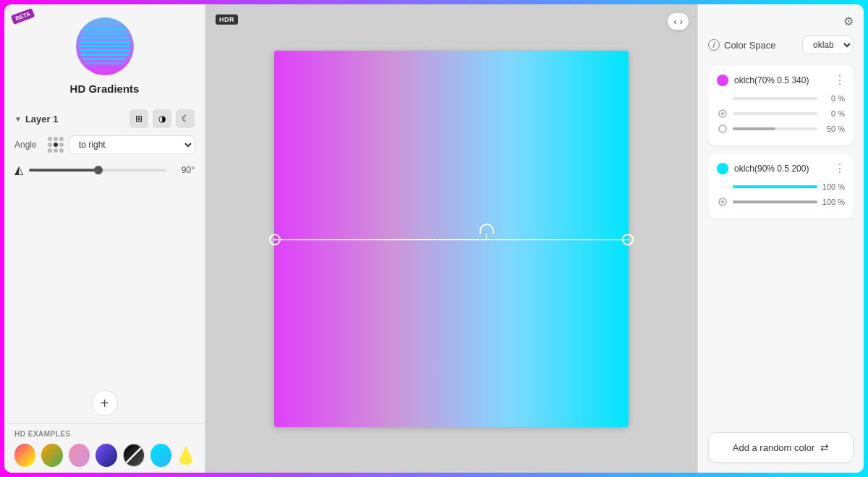 This screenshot has width=868, height=477. Describe the element at coordinates (754, 129) in the screenshot. I see `stop-1-slider-c-fill` at that location.